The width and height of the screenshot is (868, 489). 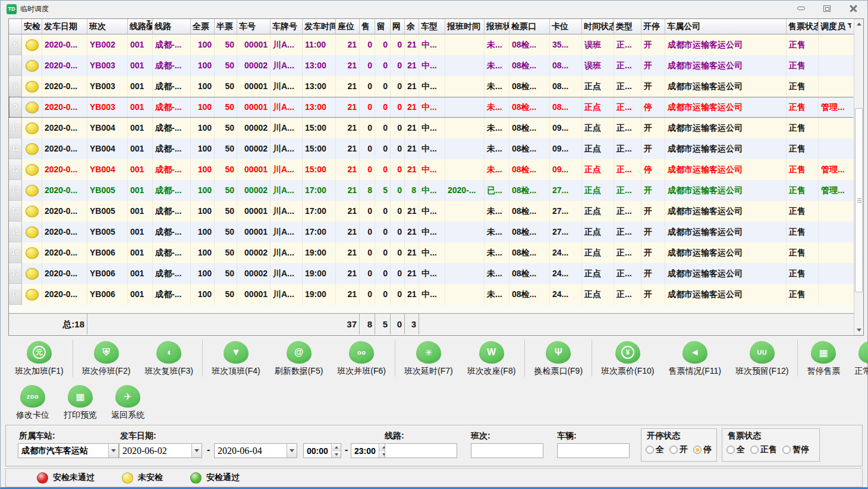 I want to click on toolbar-button-wheat: Ψ换检票口(F9), so click(x=558, y=359).